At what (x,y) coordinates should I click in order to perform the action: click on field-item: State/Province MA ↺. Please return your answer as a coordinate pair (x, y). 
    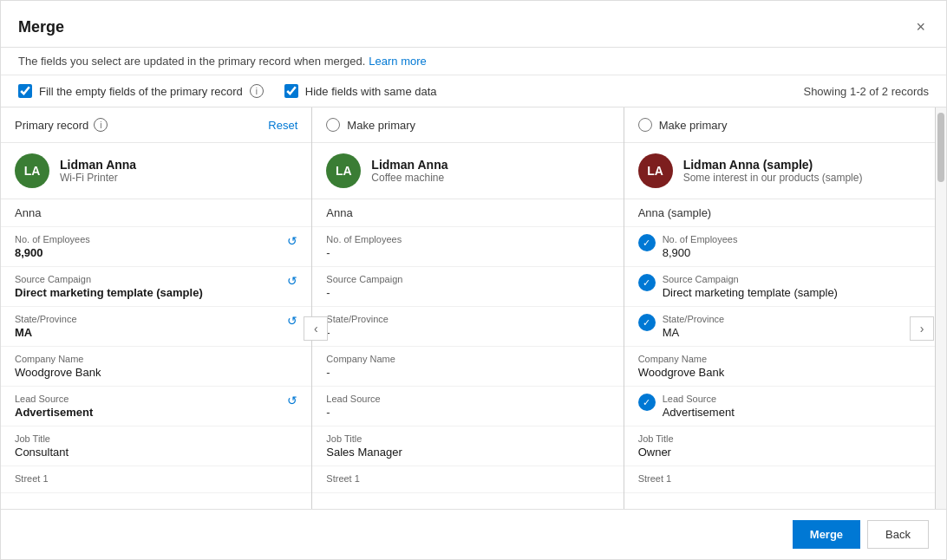
    Looking at the image, I should click on (156, 327).